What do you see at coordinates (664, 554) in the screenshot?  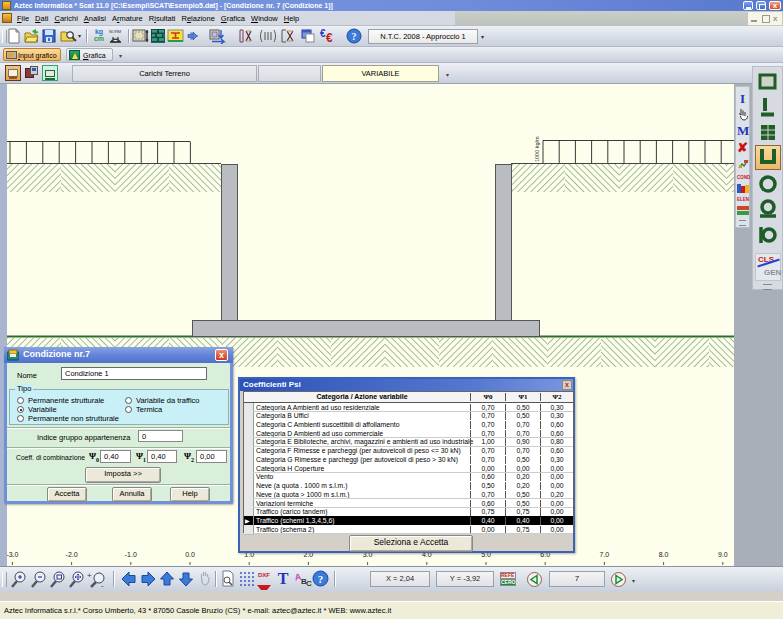 I see `svg-text: 8.0` at bounding box center [664, 554].